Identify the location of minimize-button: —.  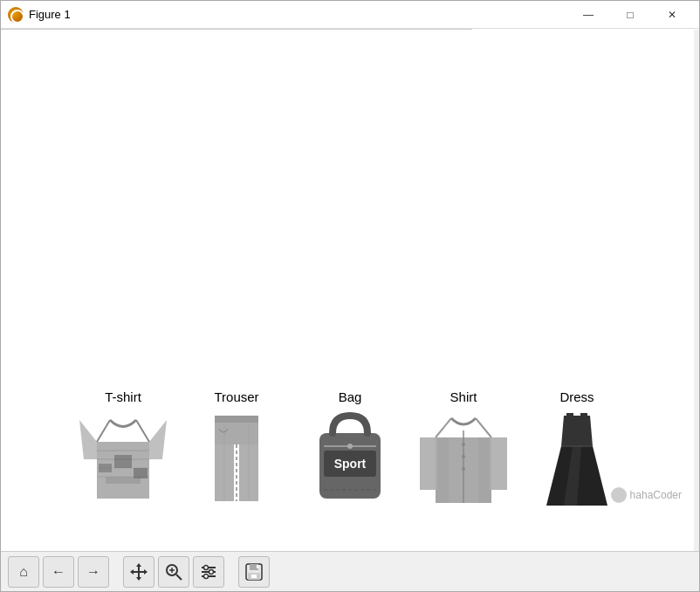
(588, 15).